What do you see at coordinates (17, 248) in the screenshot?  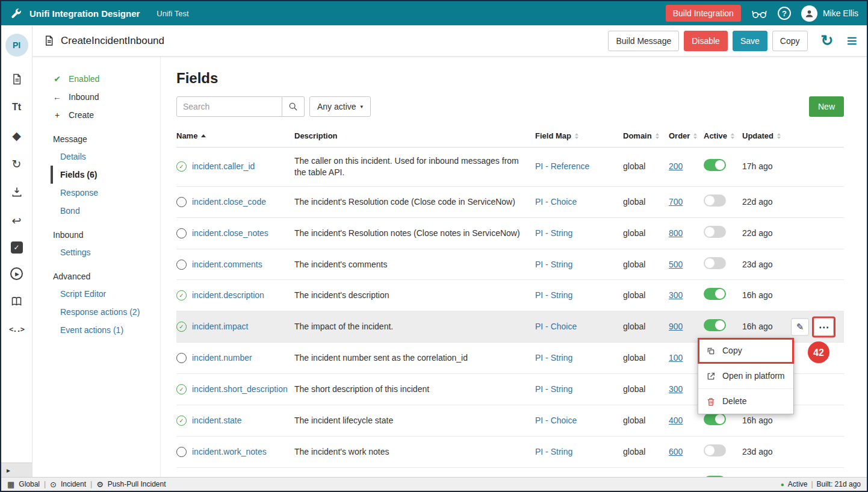 I see `tasks-icon: ✓` at bounding box center [17, 248].